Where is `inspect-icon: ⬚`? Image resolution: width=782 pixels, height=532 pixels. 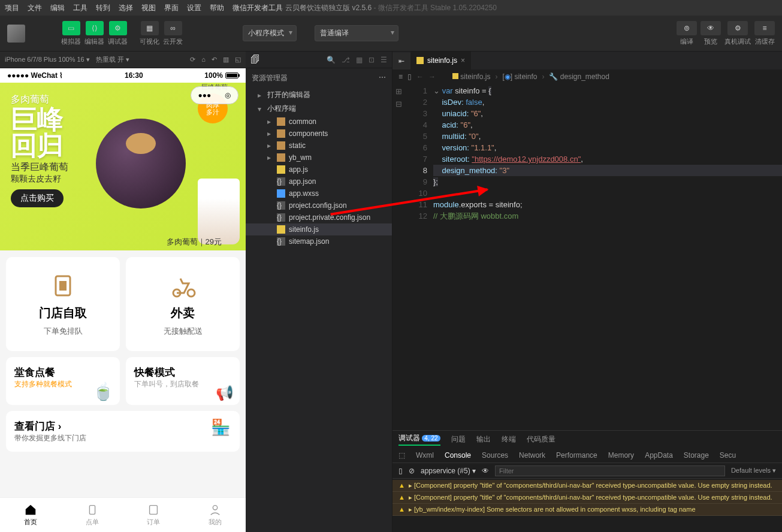
inspect-icon: ⬚ is located at coordinates (401, 455).